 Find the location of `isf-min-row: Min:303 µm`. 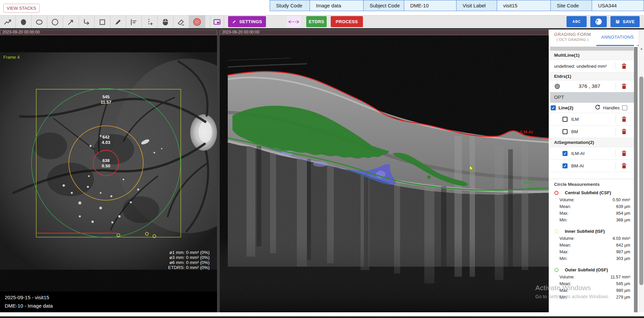

isf-min-row: Min:303 µm is located at coordinates (592, 259).